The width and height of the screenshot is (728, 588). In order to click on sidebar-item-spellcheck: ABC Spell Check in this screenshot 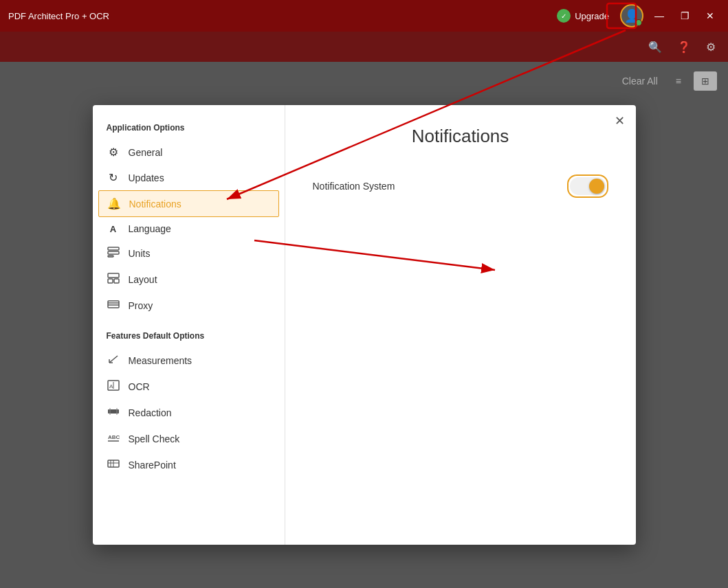, I will do `click(188, 439)`.